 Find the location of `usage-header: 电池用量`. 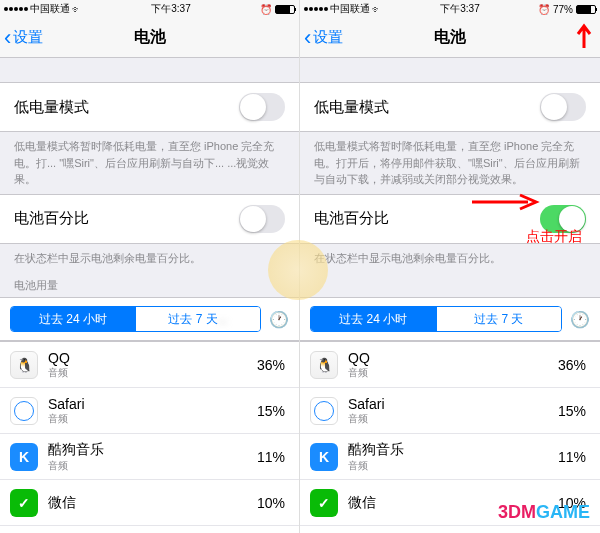

usage-header: 电池用量 is located at coordinates (150, 284).